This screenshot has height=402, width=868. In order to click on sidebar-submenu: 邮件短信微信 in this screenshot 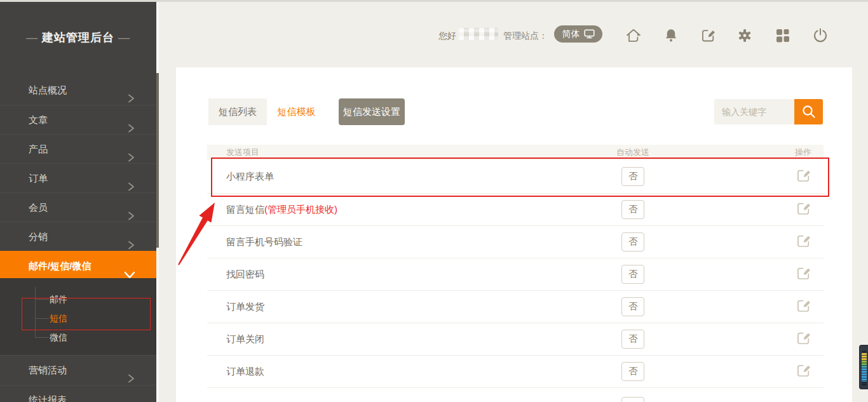, I will do `click(78, 316)`.